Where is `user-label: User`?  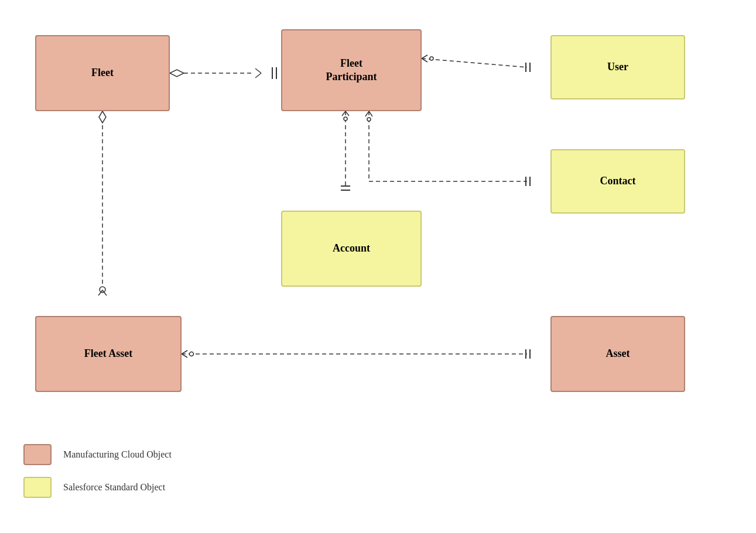
user-label: User is located at coordinates (618, 67).